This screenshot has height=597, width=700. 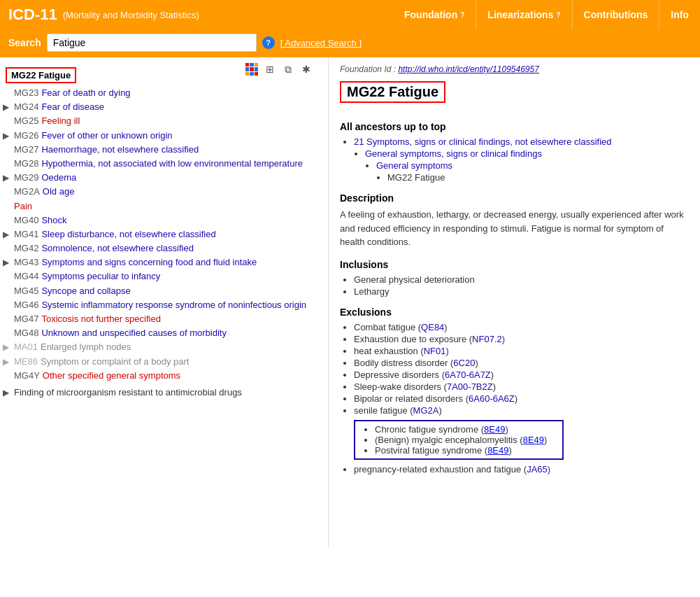 What do you see at coordinates (158, 376) in the screenshot?
I see `tree-item-mg4y: MG4Y Other specified general symptoms` at bounding box center [158, 376].